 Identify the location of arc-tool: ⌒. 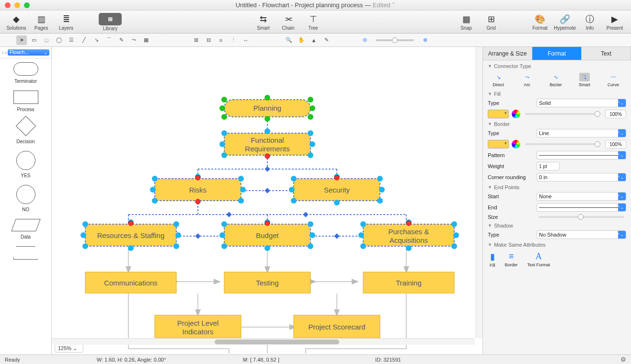
(109, 40).